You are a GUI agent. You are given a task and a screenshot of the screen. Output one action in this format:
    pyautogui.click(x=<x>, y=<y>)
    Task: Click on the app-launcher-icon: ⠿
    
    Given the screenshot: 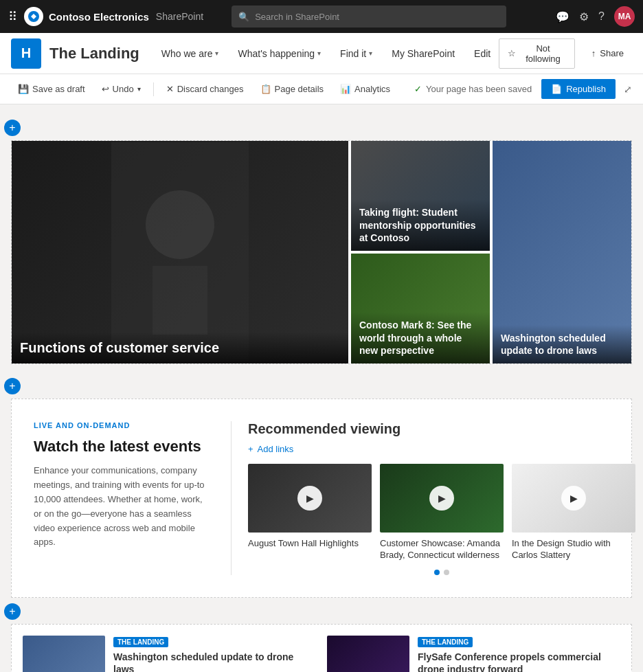 What is the action you would take?
    pyautogui.click(x=12, y=16)
    